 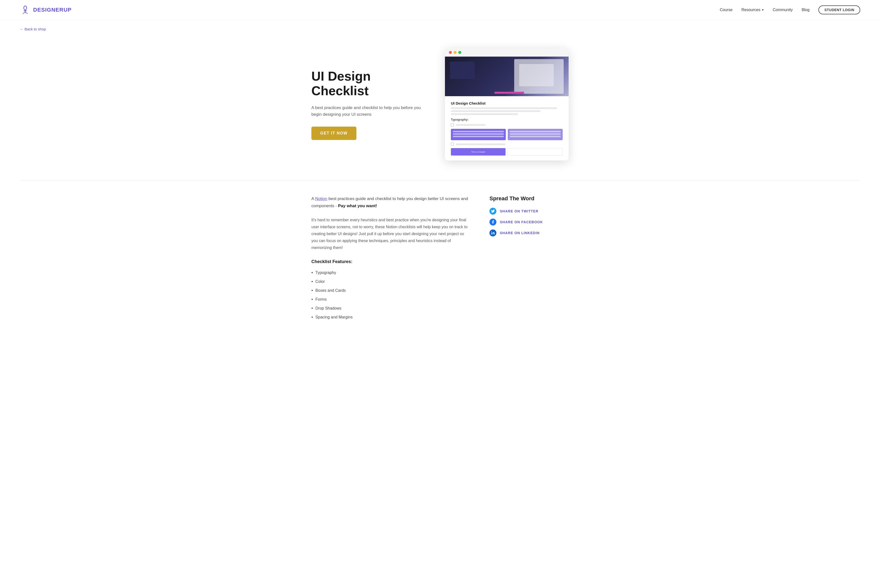 What do you see at coordinates (390, 295) in the screenshot?
I see `checklist-list: Typography Color Boxes and Cards Forms D…` at bounding box center [390, 295].